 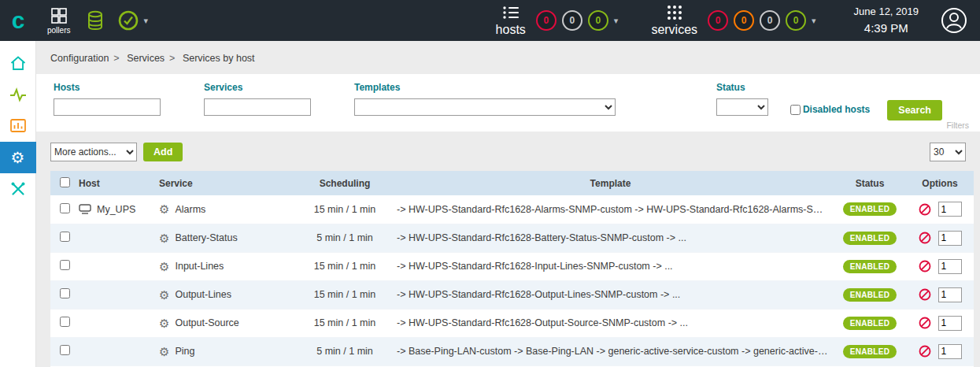 I want to click on hosts-menu: hosts, so click(x=511, y=20).